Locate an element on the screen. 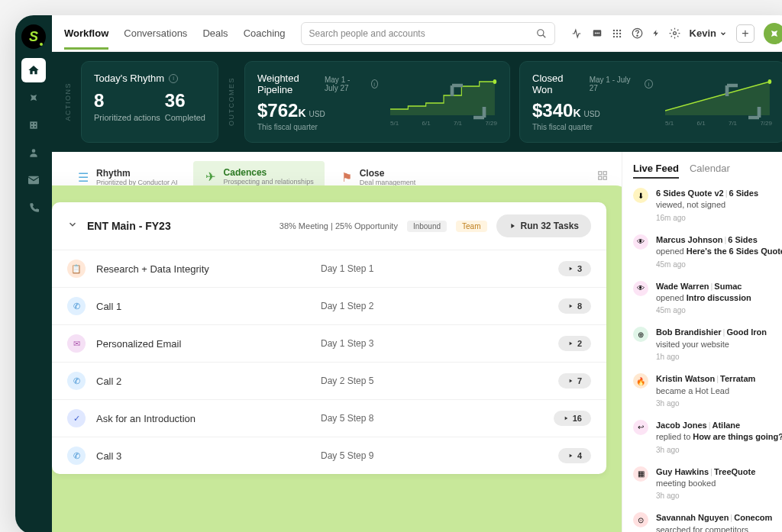  tab-conversations: Conversations is located at coordinates (156, 34).